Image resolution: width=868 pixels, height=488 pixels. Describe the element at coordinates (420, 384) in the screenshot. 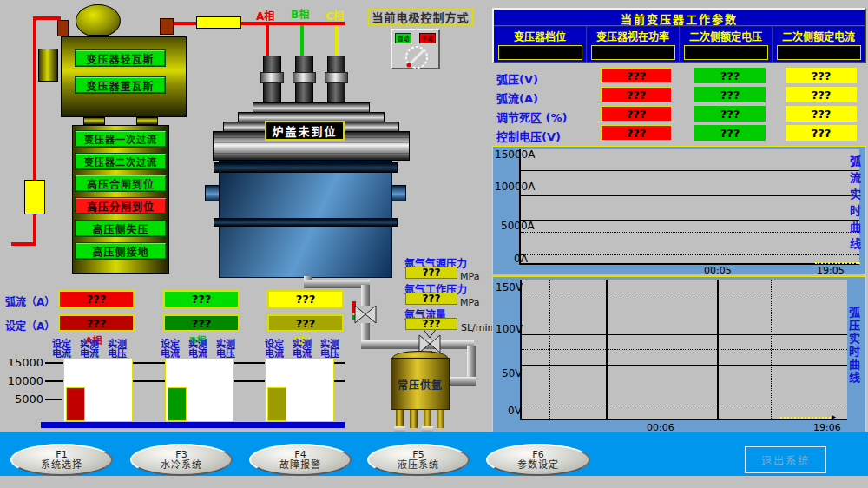

I see `argon-tank-label: 常压供氩` at that location.